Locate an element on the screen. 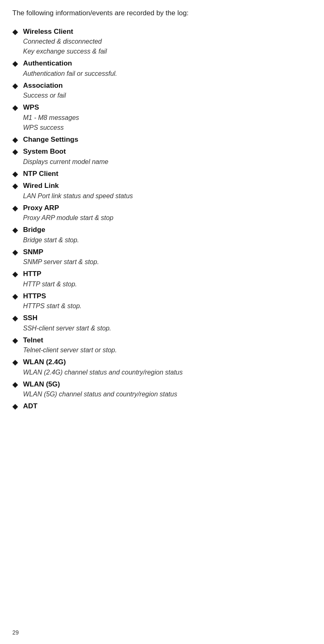  list-item: ◆ADT is located at coordinates (162, 406).